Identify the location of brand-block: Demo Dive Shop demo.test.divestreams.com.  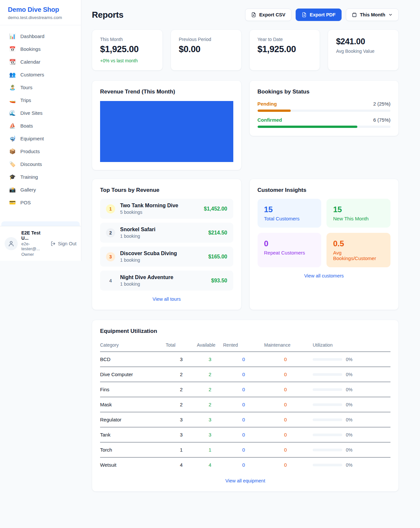
(41, 12).